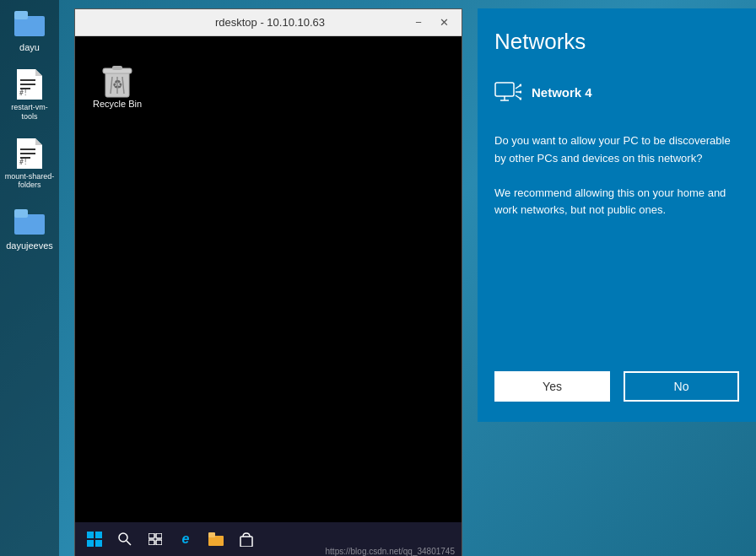  What do you see at coordinates (617, 92) in the screenshot?
I see `network-item: Network 4` at bounding box center [617, 92].